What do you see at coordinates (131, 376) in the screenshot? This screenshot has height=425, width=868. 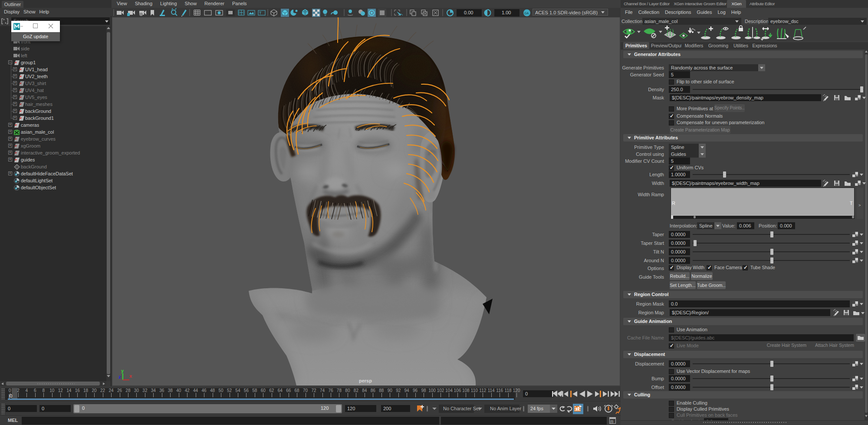 I see `svg-text: x` at bounding box center [131, 376].